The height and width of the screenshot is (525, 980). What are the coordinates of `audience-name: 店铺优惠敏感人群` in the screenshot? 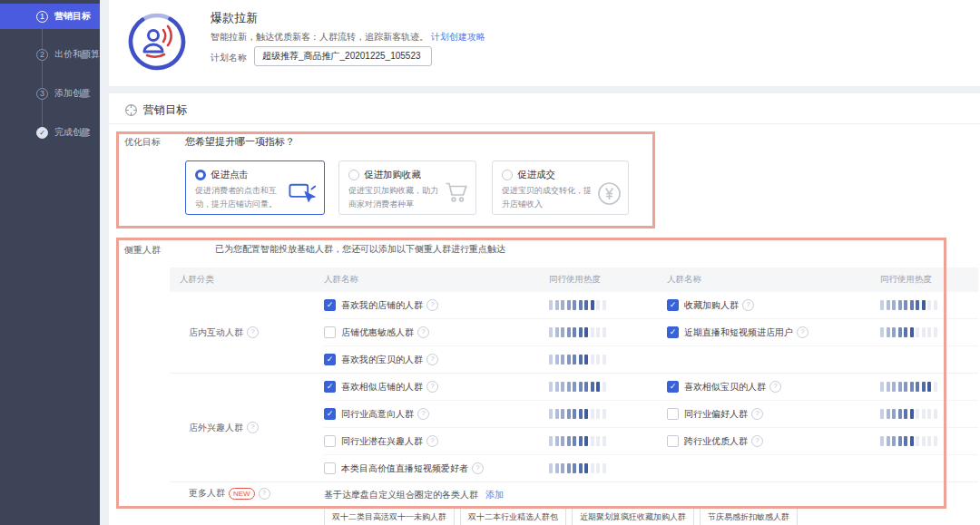 It's located at (377, 333).